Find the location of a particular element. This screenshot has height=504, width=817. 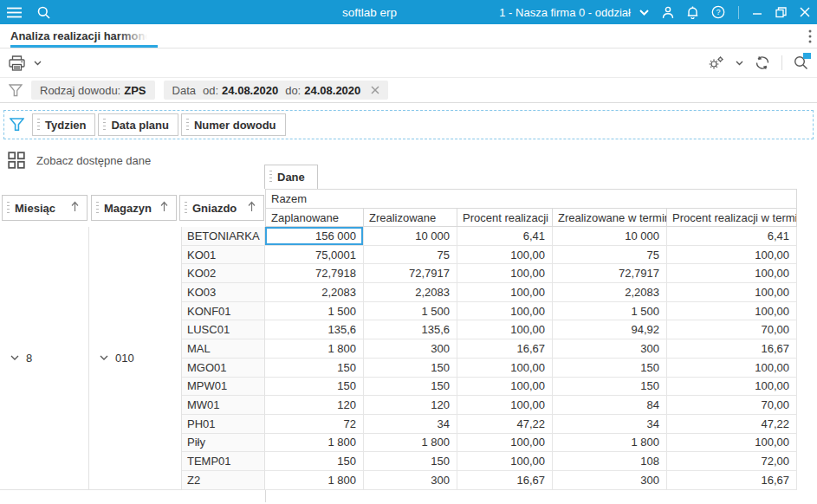

filter-chip-rodzaj-dowodu: Rodzaj dowodu: ZPS is located at coordinates (94, 90).